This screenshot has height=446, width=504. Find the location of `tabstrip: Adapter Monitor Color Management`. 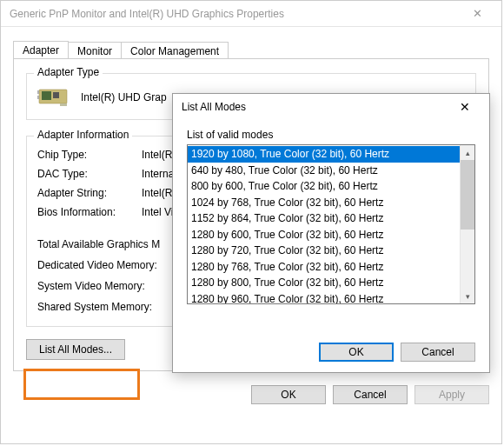

tabstrip: Adapter Monitor Color Management is located at coordinates (251, 49).